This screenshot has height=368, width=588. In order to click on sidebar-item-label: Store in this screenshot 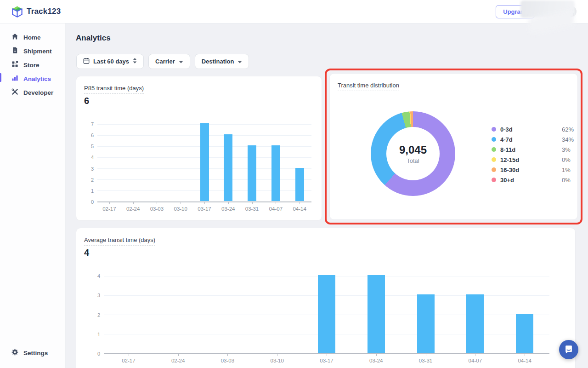, I will do `click(31, 65)`.